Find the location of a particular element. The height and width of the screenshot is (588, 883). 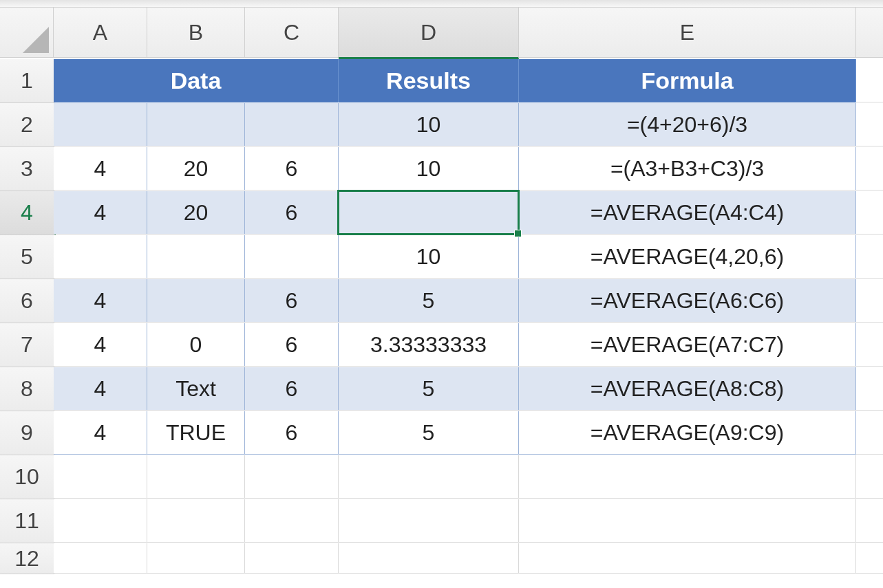

cell-B3: 20 is located at coordinates (196, 169).